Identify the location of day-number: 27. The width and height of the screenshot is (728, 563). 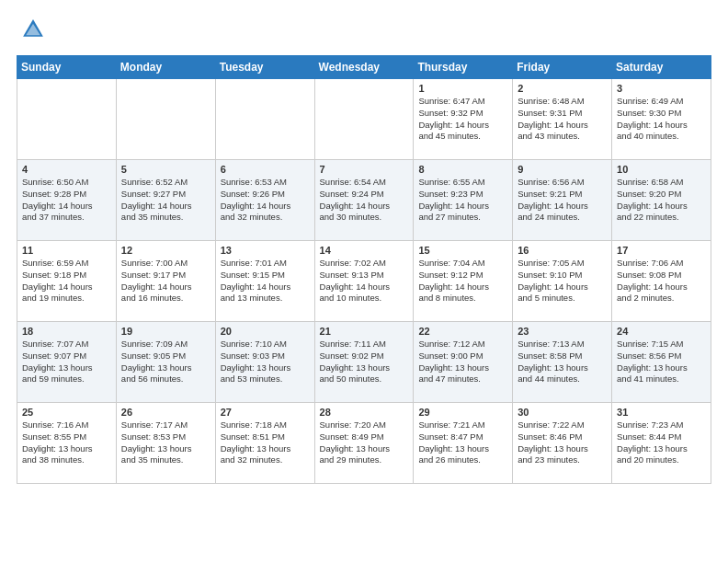
(265, 412).